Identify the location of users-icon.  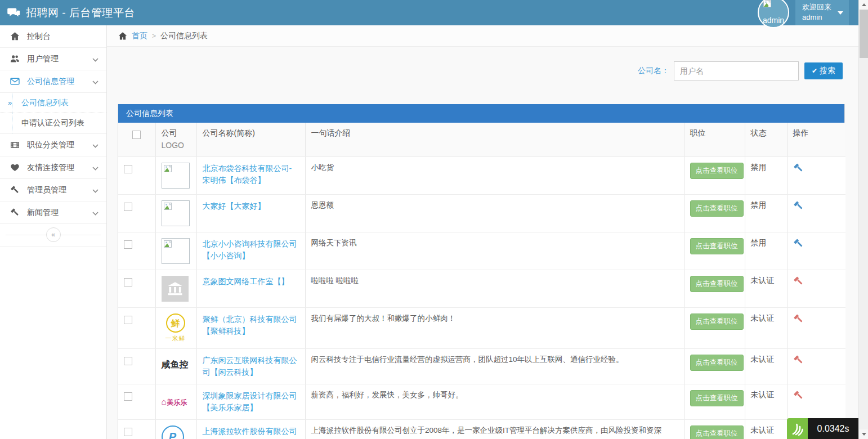
(15, 59).